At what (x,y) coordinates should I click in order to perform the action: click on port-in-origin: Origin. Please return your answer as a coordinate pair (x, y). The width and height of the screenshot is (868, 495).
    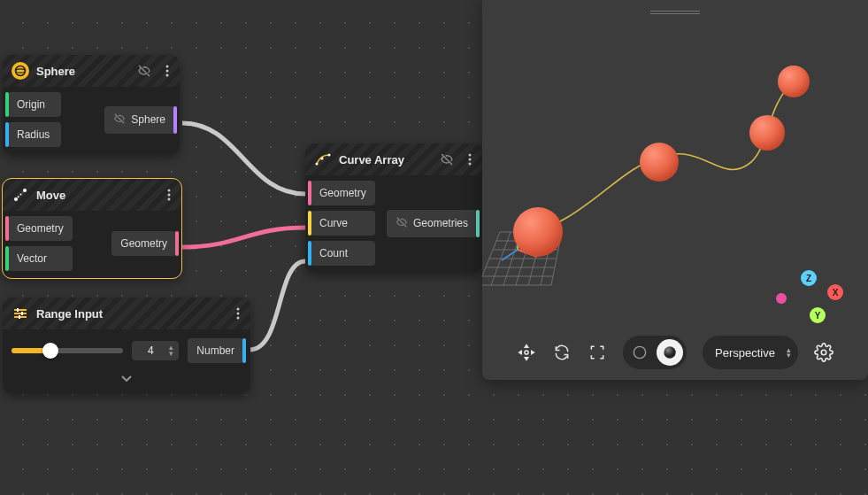
    Looking at the image, I should click on (35, 104).